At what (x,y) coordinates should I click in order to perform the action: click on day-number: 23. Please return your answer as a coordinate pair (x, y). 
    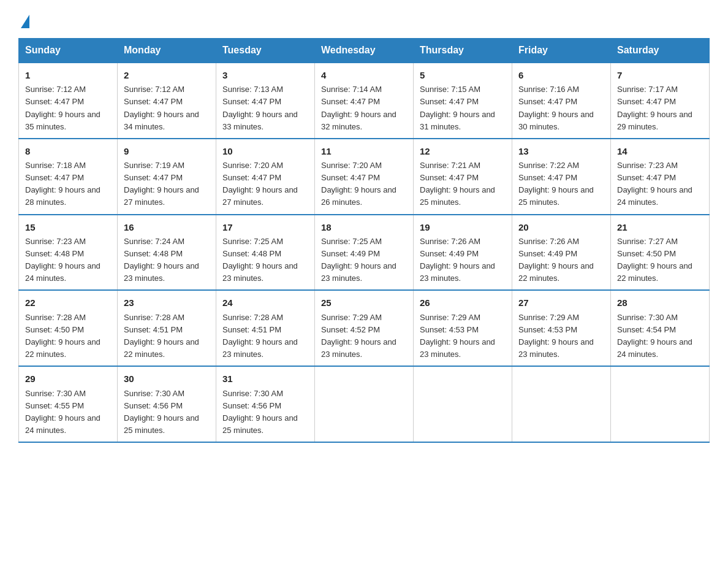
    Looking at the image, I should click on (167, 303).